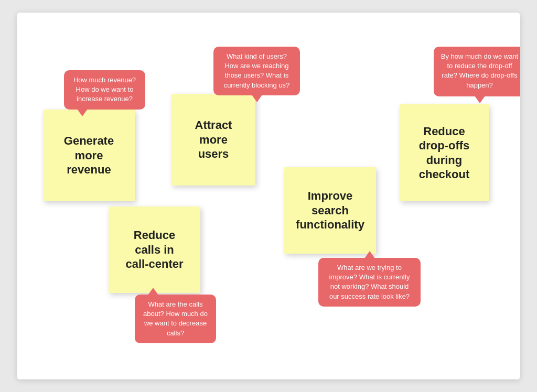  I want to click on bubble-bubble-attract: What kind of users? How are we reaching …, so click(257, 71).